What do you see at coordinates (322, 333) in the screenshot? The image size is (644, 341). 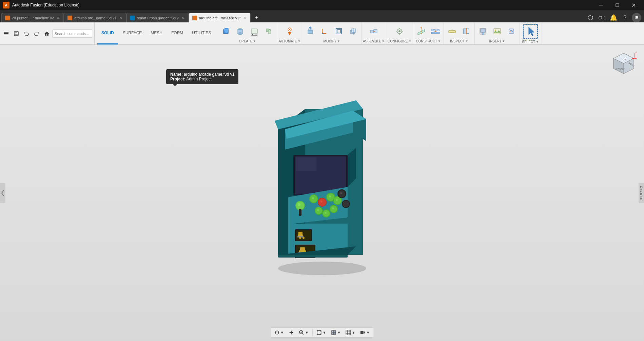 I see `bottom-toolbar: ▼ ▼` at bounding box center [322, 333].